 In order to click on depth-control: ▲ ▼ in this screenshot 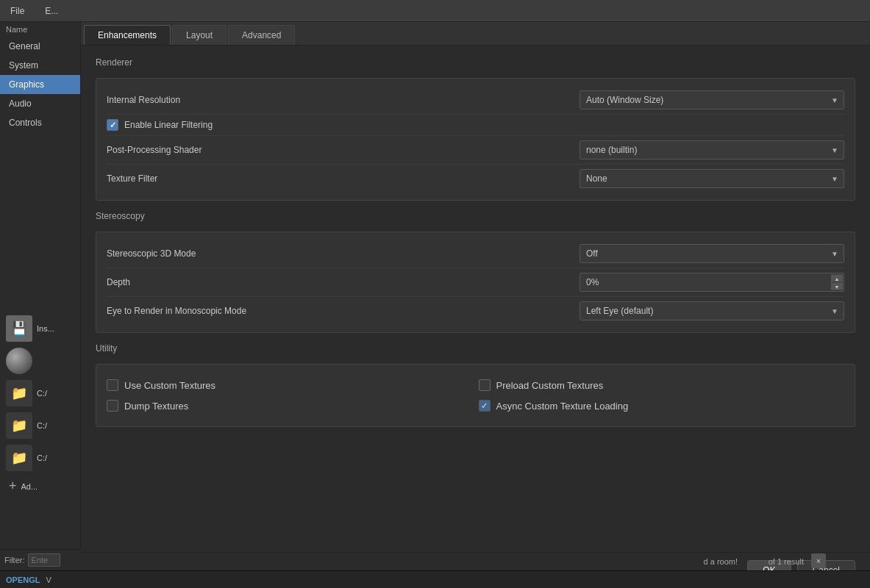, I will do `click(712, 282)`.